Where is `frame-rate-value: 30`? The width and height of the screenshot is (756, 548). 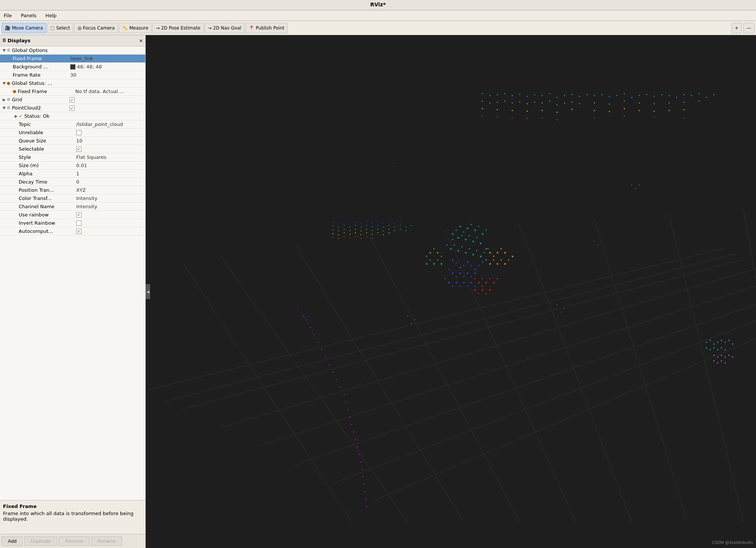 frame-rate-value: 30 is located at coordinates (106, 75).